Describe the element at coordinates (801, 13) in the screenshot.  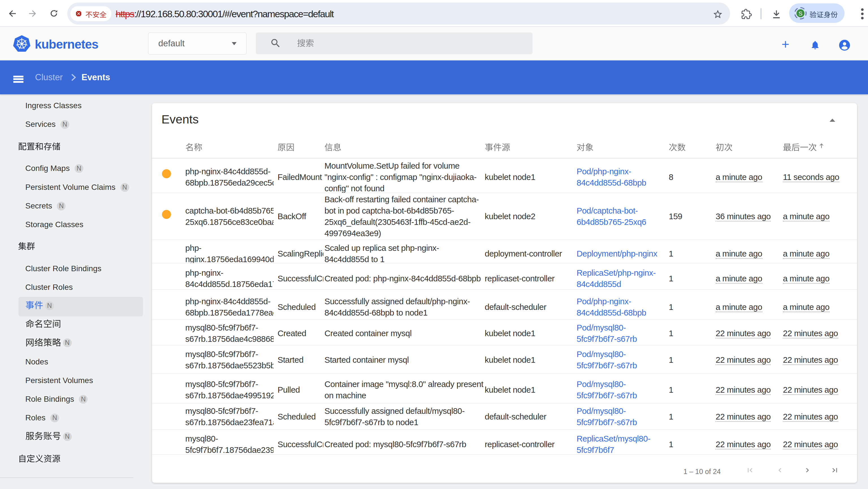
I see `svg-text: S` at that location.